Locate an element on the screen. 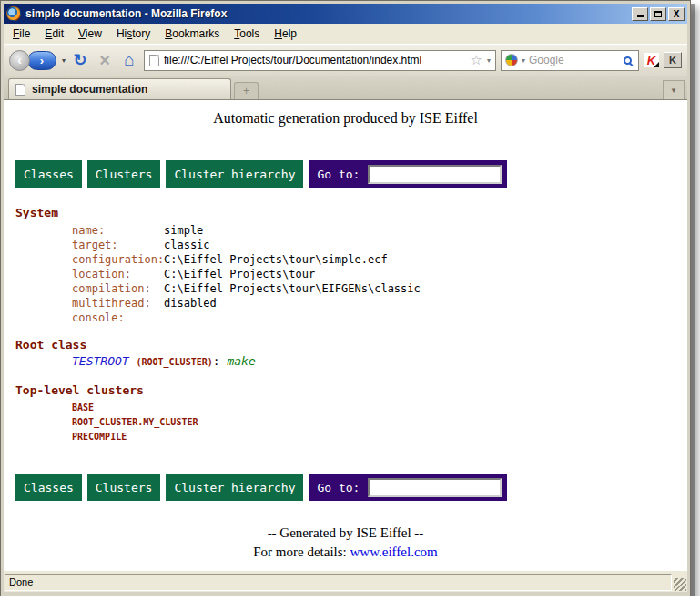  home-icon: ⌂ is located at coordinates (129, 60).